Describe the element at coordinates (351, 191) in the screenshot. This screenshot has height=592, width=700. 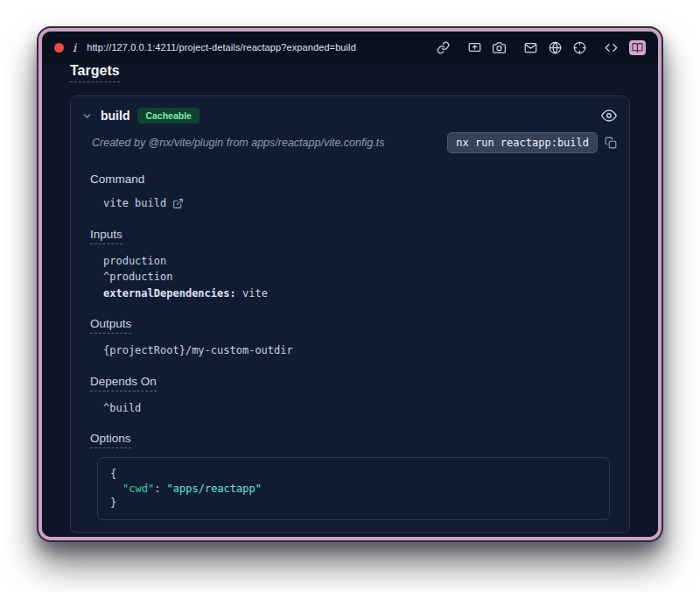
I see `command-section: Command vite build` at that location.